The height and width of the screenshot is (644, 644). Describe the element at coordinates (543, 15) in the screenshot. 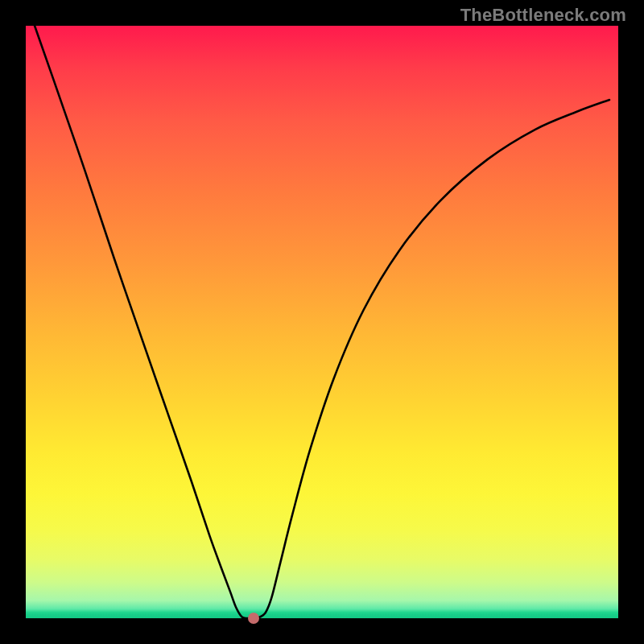

I see `watermark-text: TheBottleneck.com` at that location.